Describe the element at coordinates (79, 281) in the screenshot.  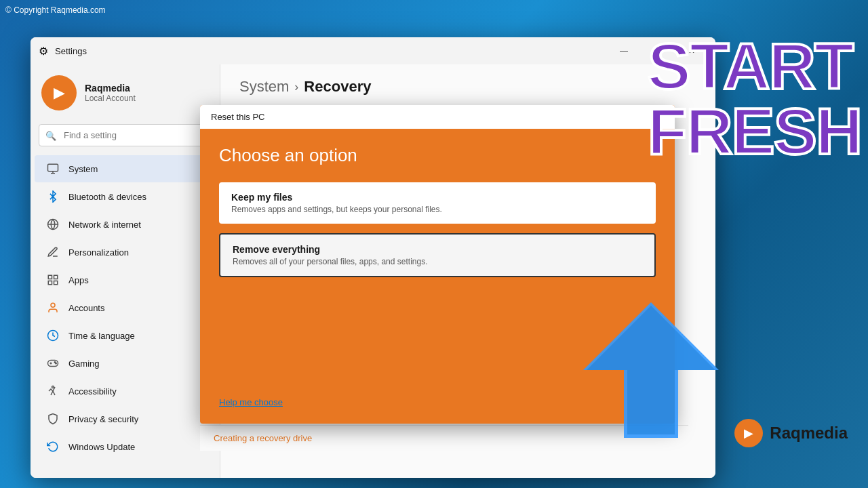
I see `sidebar-item-apps-label: Apps` at that location.